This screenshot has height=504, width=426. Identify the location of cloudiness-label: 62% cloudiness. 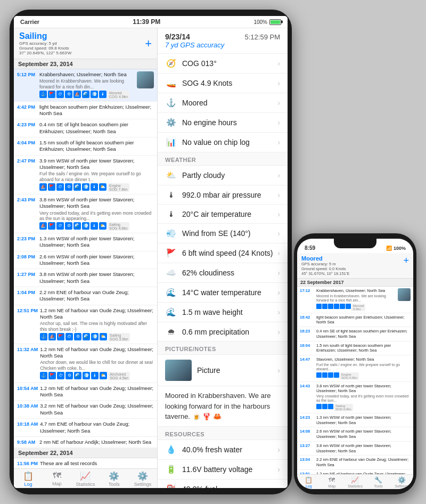
(208, 273).